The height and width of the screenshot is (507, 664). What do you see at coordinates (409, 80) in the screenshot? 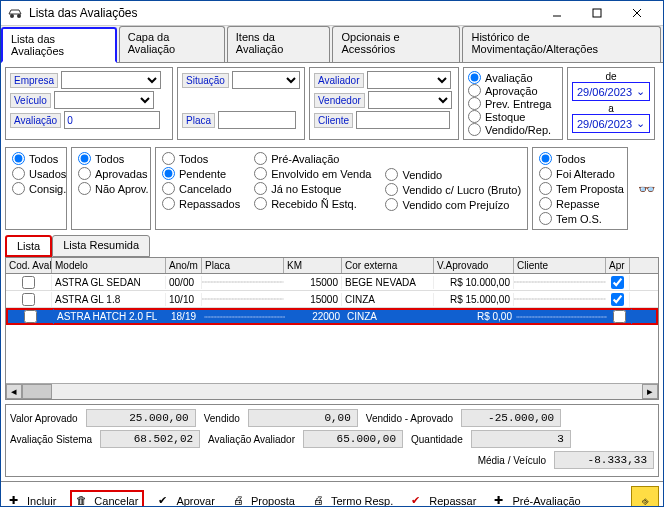
I see `combo-avaliador` at bounding box center [409, 80].